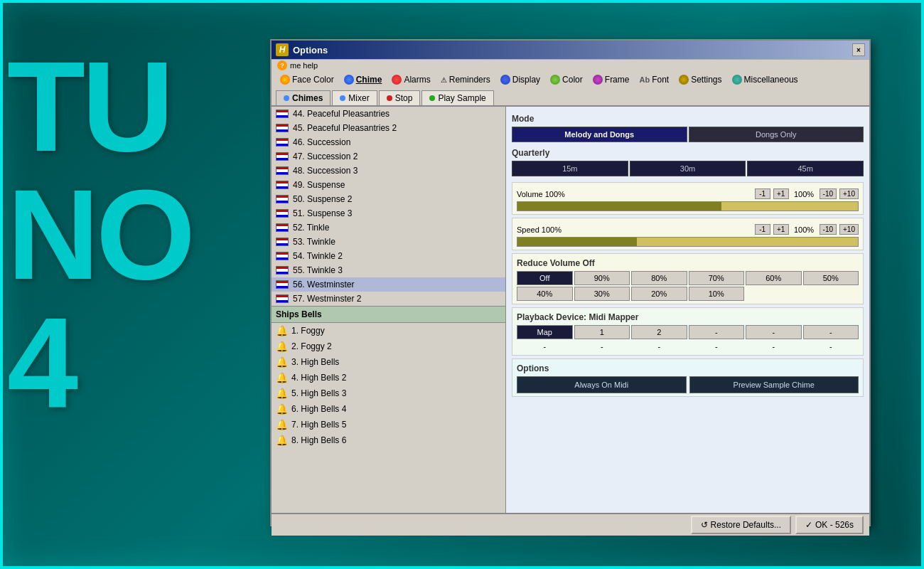 The width and height of the screenshot is (924, 569). Describe the element at coordinates (349, 80) in the screenshot. I see `chime-icon` at that location.